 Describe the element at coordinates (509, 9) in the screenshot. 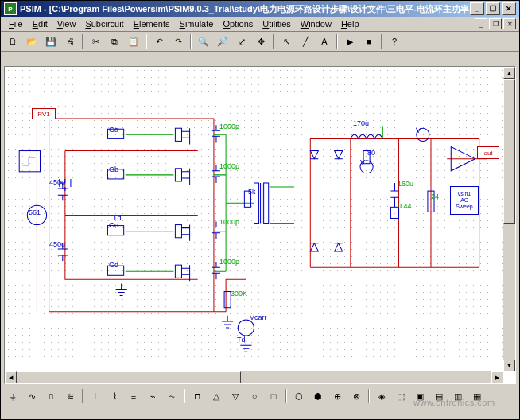

I see `close-button: ✕` at that location.